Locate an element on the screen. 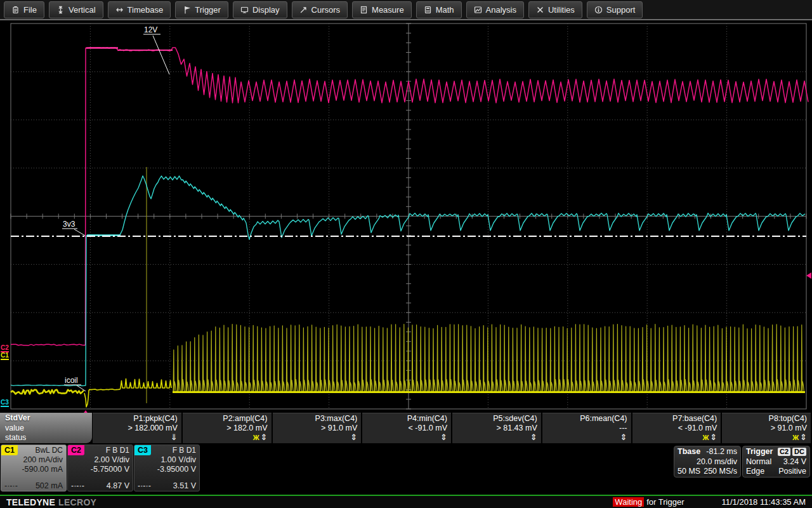  trigger-state-text: for Trigger is located at coordinates (665, 502).